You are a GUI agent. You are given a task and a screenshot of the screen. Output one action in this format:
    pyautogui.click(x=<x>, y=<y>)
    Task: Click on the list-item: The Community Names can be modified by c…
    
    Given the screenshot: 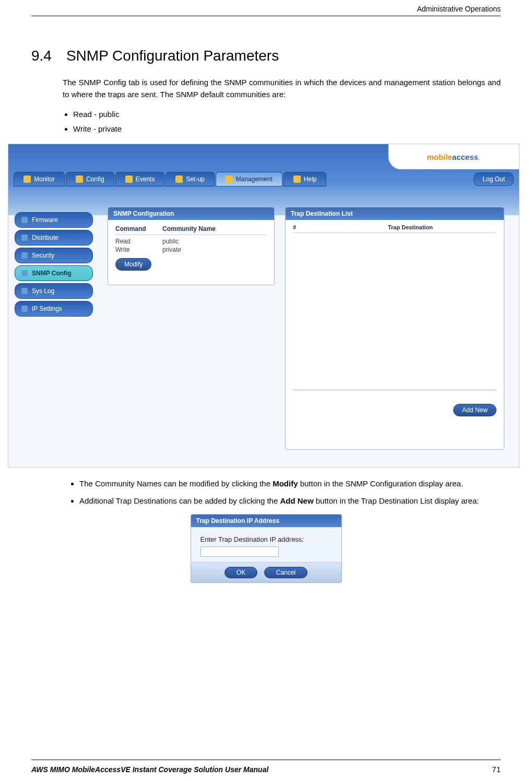 What is the action you would take?
    pyautogui.click(x=290, y=484)
    